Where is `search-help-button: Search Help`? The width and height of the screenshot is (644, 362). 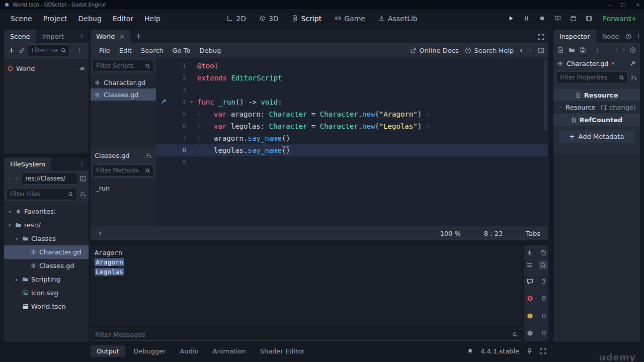
search-help-button: Search Help is located at coordinates (489, 50).